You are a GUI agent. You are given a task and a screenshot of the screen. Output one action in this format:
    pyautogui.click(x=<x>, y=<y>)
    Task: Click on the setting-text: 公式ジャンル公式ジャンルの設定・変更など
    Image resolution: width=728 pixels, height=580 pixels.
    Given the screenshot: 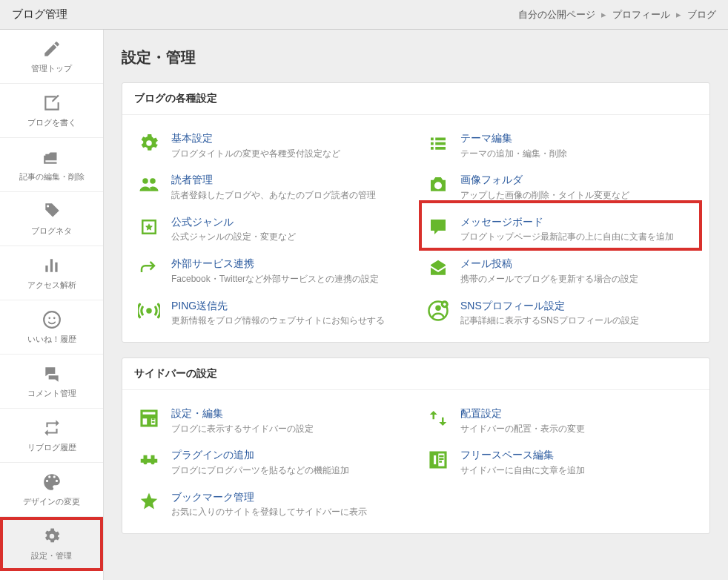 What is the action you would take?
    pyautogui.click(x=288, y=229)
    